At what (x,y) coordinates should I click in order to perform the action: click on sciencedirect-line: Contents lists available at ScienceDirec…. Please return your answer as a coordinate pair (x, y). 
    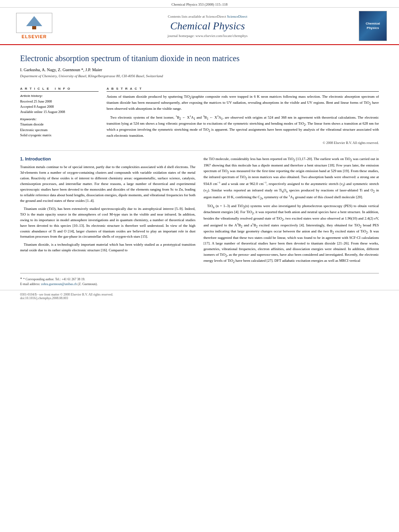
    Looking at the image, I should click on (208, 16).